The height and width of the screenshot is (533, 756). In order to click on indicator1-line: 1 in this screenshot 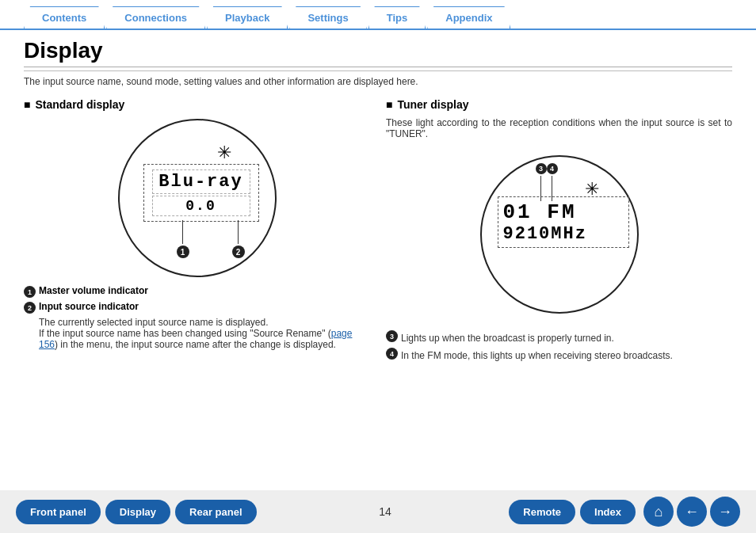, I will do `click(183, 239)`.